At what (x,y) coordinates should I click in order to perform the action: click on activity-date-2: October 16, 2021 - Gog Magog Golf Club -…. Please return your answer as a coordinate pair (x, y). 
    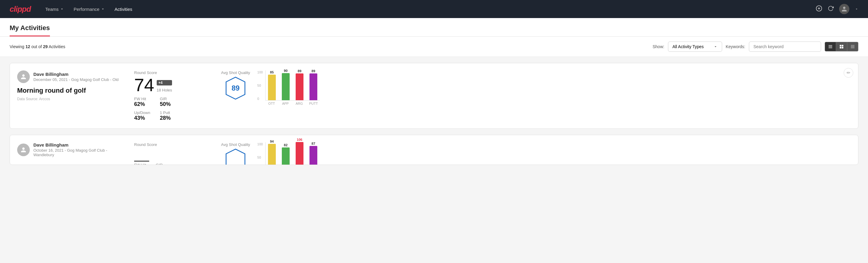
    Looking at the image, I should click on (76, 152).